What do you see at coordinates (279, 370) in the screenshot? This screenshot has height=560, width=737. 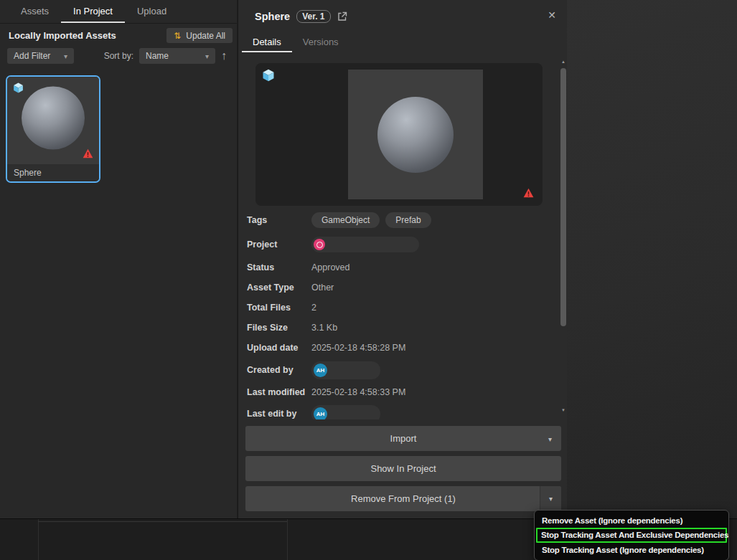 I see `field-label: Created by` at bounding box center [279, 370].